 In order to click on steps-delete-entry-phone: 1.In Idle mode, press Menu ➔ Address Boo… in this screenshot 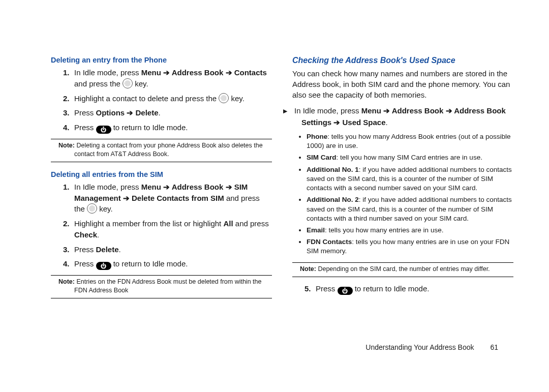, I will do `click(162, 101)`.